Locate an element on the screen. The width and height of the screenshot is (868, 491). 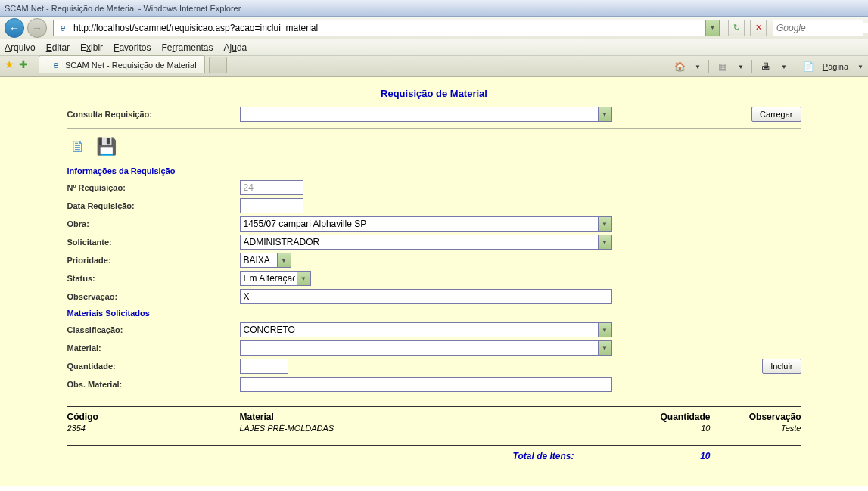
observacao-input is located at coordinates (426, 297).